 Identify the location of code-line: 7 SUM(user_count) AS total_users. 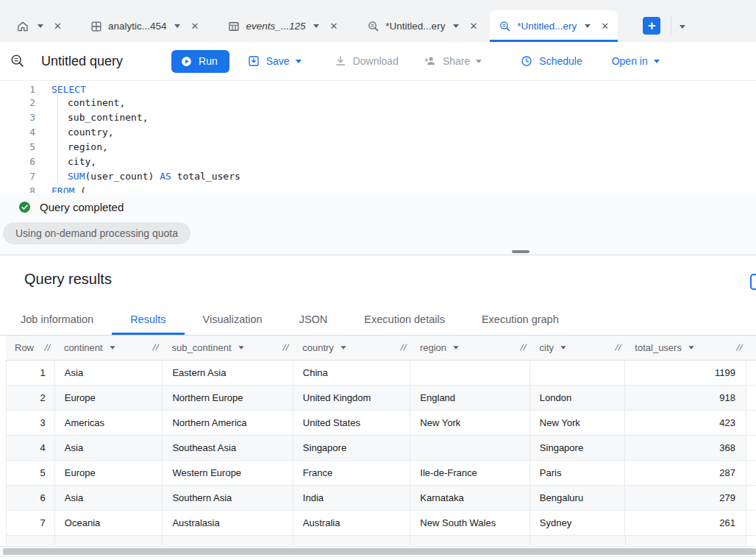
(378, 177).